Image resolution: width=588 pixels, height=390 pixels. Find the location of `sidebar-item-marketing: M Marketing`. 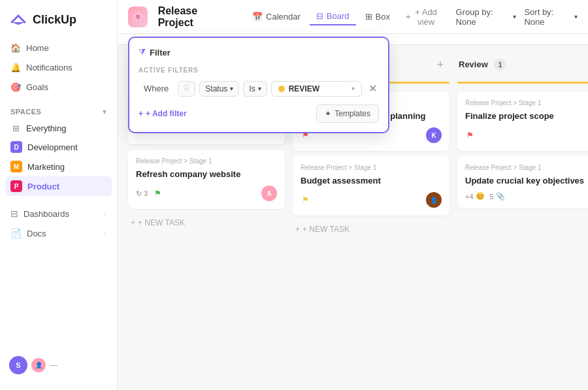

sidebar-item-marketing: M Marketing is located at coordinates (59, 167).